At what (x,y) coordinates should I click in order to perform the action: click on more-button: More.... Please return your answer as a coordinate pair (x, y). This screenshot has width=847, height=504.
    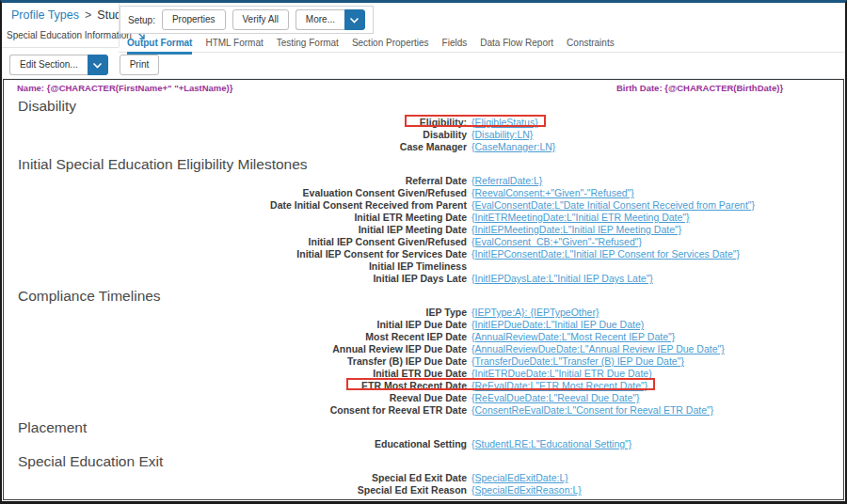
    Looking at the image, I should click on (320, 20).